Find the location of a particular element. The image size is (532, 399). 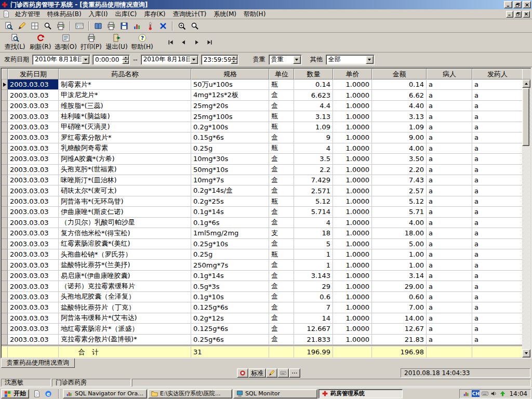

menu-item-system: 系统(M) is located at coordinates (225, 15).